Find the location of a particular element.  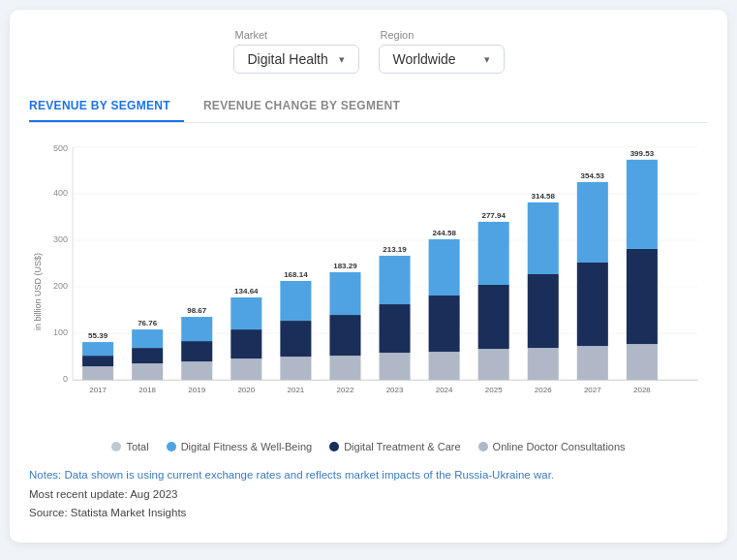

bar-2019-online is located at coordinates (197, 370).